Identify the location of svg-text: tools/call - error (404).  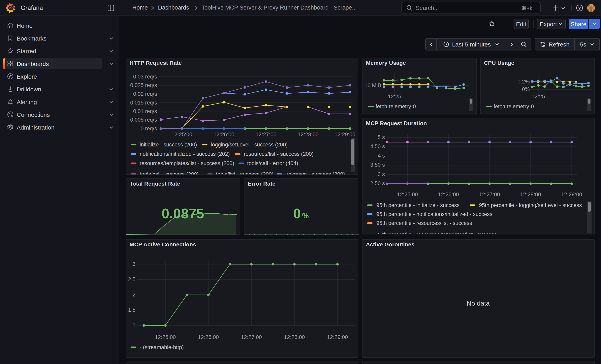
(273, 163).